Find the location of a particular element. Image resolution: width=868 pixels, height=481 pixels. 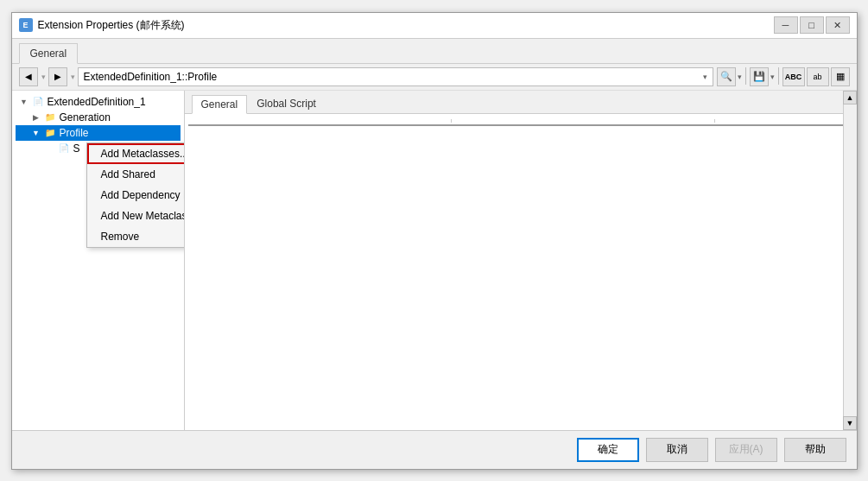

save-button: 💾 is located at coordinates (759, 77).